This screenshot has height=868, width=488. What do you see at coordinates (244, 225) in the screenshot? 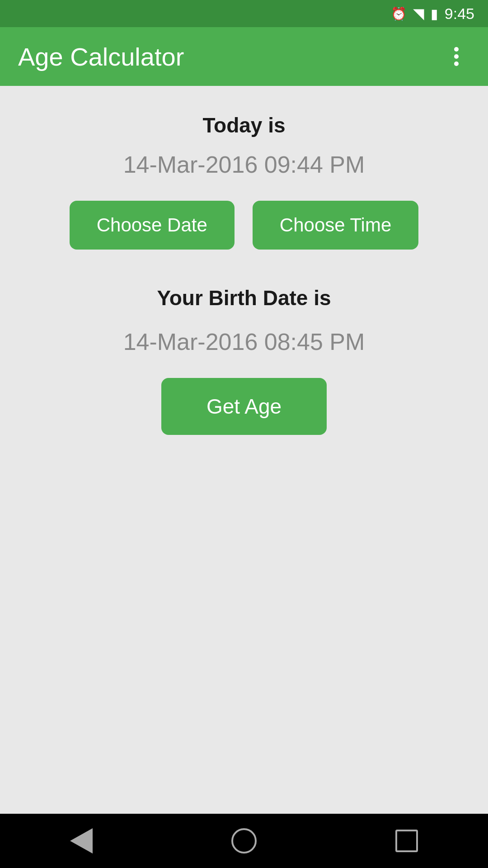
I see `date-time-buttons: Choose Date Choose Time` at bounding box center [244, 225].